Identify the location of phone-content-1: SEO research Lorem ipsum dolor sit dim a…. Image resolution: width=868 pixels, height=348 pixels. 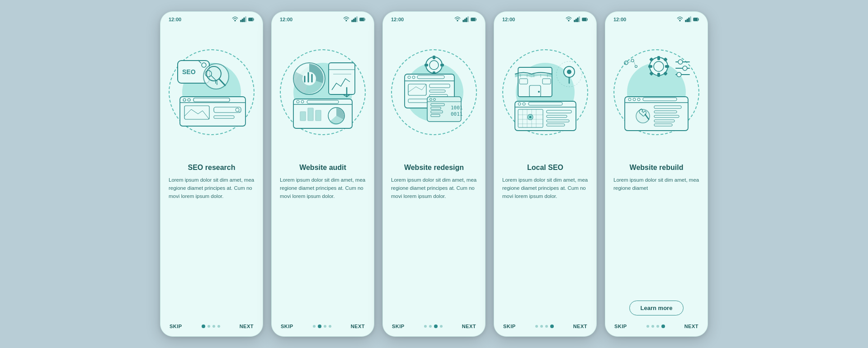
(212, 240).